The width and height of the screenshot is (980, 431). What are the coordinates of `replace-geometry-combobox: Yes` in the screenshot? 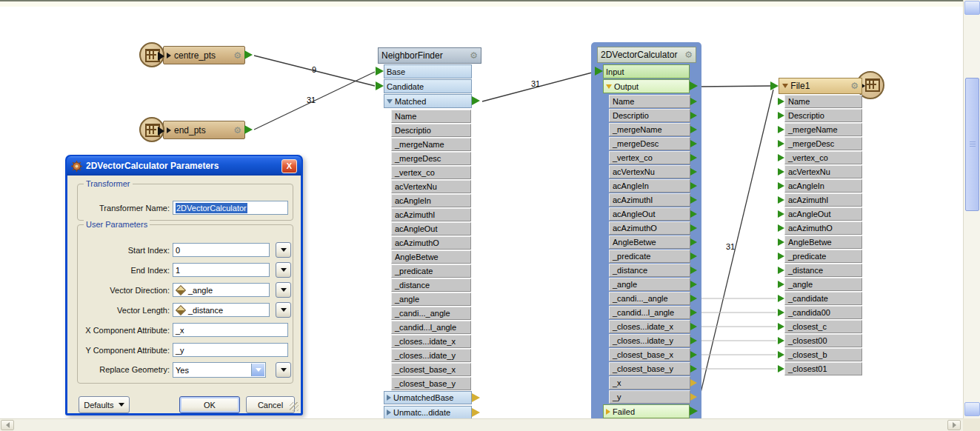 It's located at (219, 370).